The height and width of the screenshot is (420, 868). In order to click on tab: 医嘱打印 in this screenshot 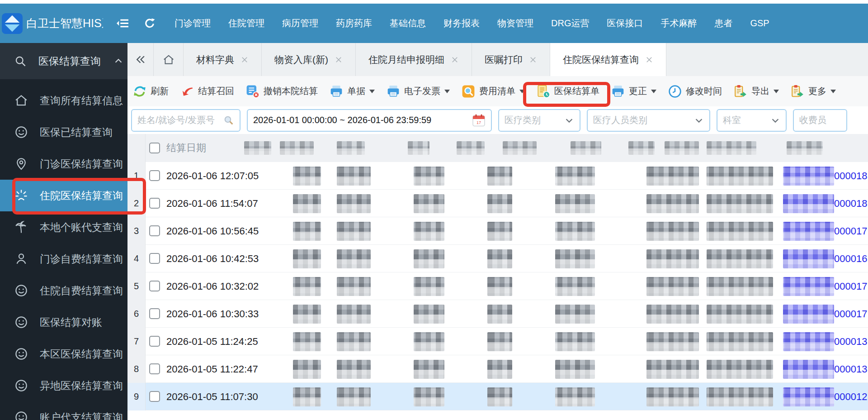, I will do `click(511, 60)`.